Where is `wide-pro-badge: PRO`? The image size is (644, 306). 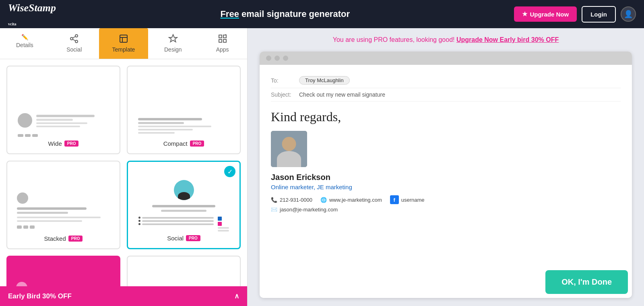
wide-pro-badge: PRO is located at coordinates (72, 143).